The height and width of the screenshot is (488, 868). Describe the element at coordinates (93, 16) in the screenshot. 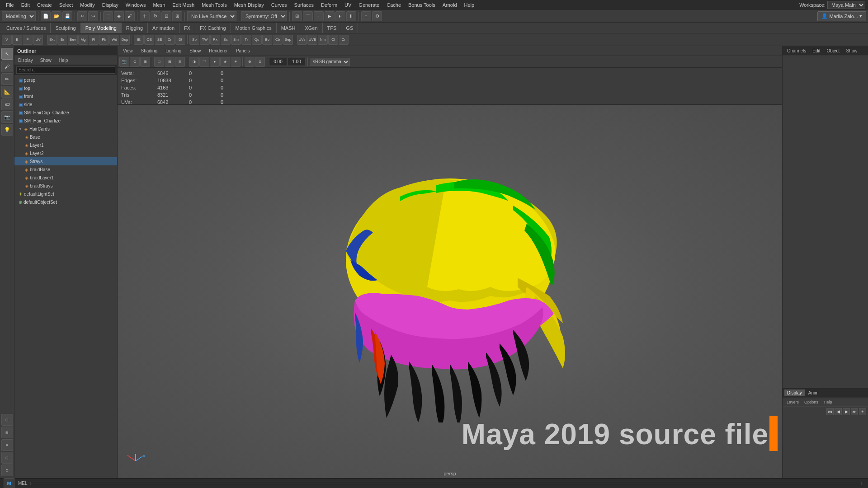

I see `redo-icon: ↪` at that location.